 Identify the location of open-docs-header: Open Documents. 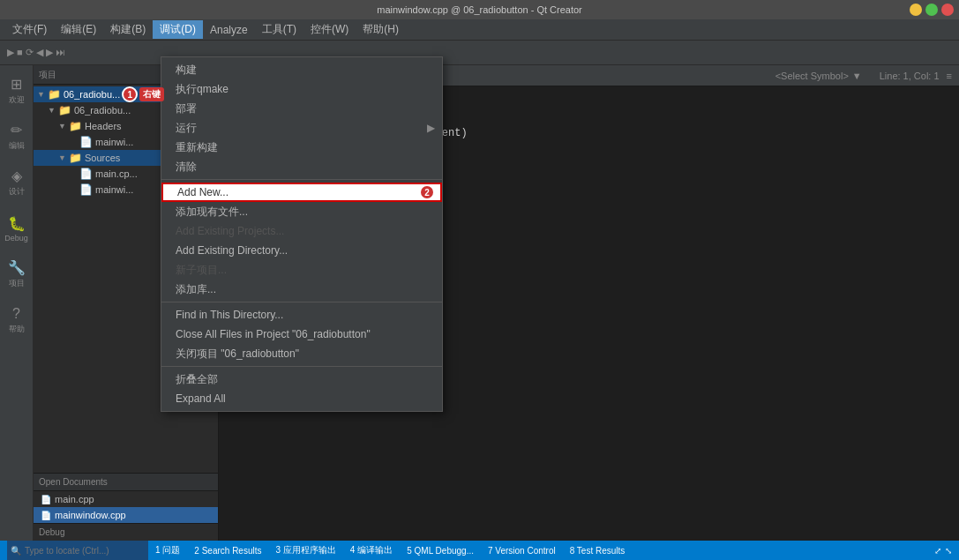
(125, 482).